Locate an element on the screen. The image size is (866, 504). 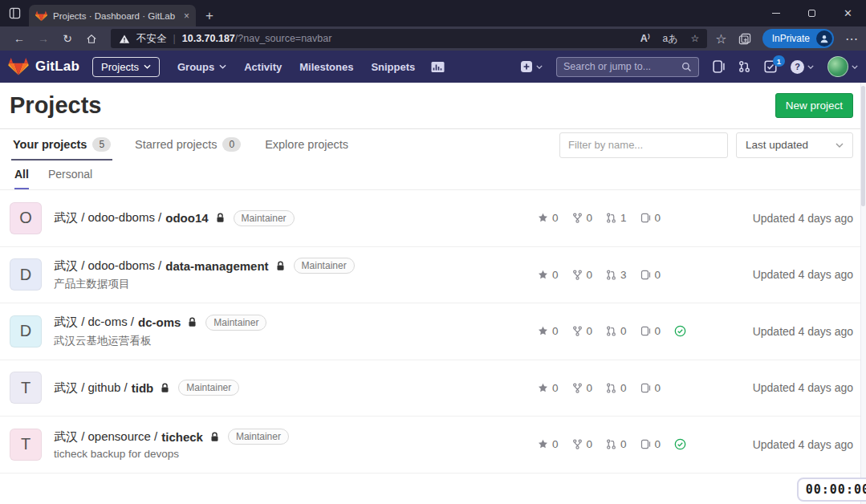
new-menu-button is located at coordinates (531, 67).